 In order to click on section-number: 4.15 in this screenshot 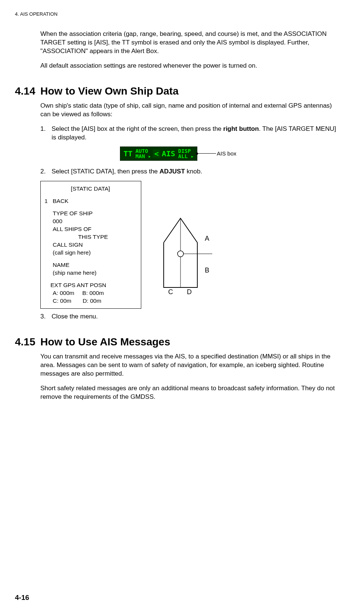, I will do `click(28, 342)`.